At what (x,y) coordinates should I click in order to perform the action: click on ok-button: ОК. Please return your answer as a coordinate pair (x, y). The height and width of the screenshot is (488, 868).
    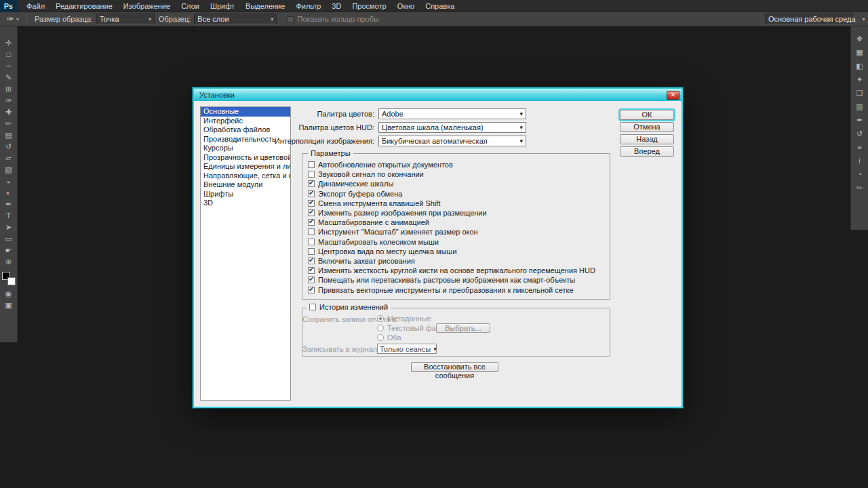
    Looking at the image, I should click on (647, 115).